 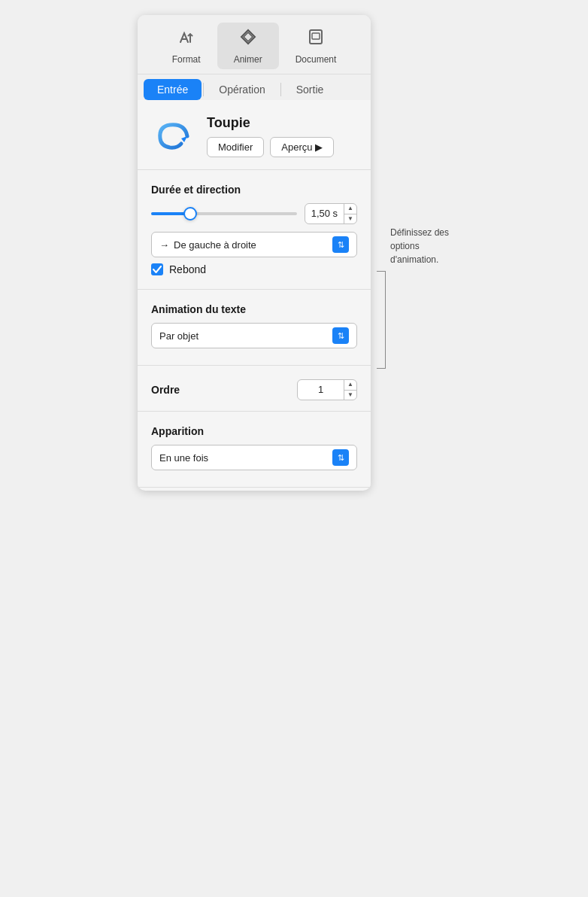 What do you see at coordinates (190, 214) in the screenshot?
I see `slider-thumb` at bounding box center [190, 214].